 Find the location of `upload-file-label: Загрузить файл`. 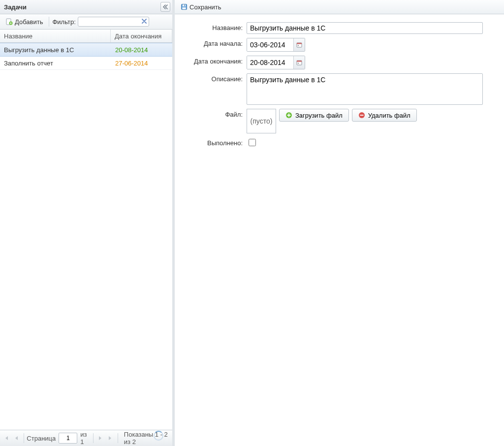

upload-file-label: Загрузить файл is located at coordinates (319, 115).